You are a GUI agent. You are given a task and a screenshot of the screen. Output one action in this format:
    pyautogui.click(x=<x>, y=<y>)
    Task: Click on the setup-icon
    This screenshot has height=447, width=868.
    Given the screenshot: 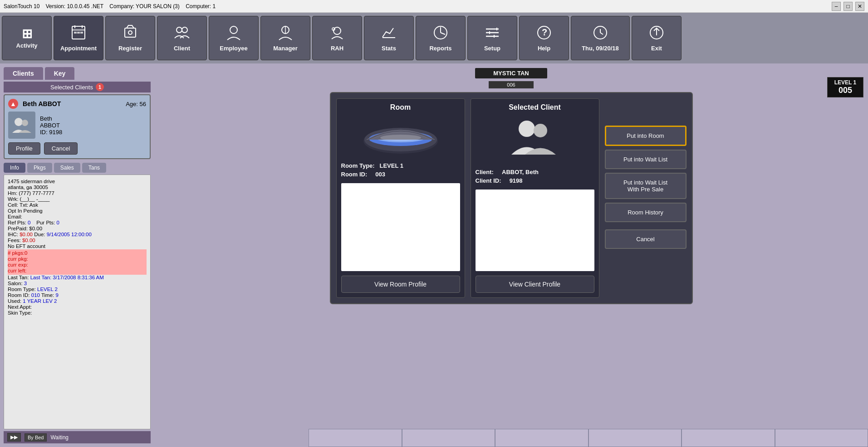 What is the action you would take?
    pyautogui.click(x=492, y=34)
    